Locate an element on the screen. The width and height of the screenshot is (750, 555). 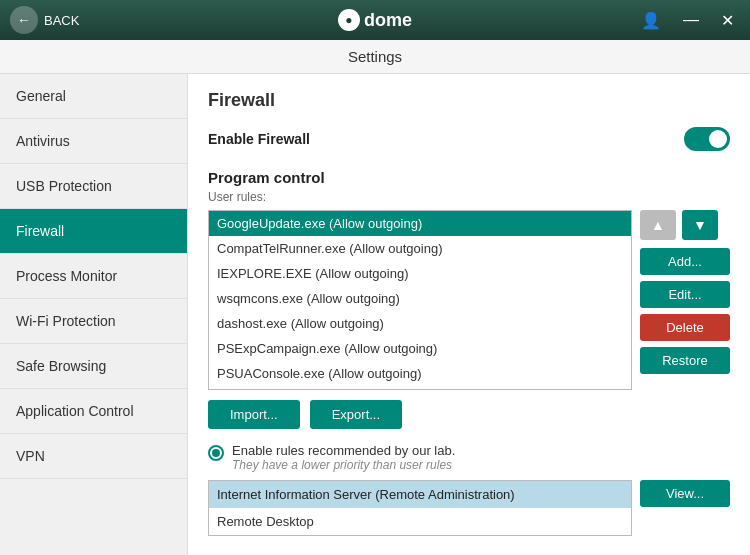
lab-rule-item: Remote Desktop is located at coordinates (420, 522).